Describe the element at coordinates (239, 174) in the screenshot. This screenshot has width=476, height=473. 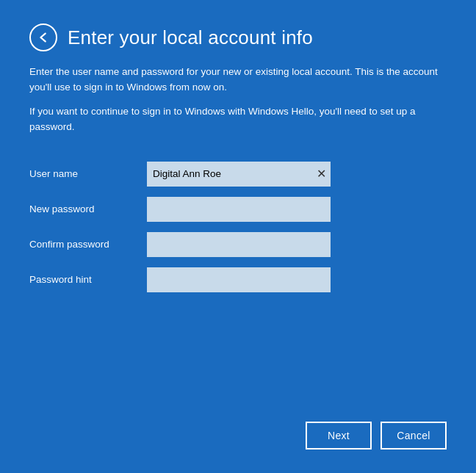
I see `username-input-wrapper: ✕` at that location.